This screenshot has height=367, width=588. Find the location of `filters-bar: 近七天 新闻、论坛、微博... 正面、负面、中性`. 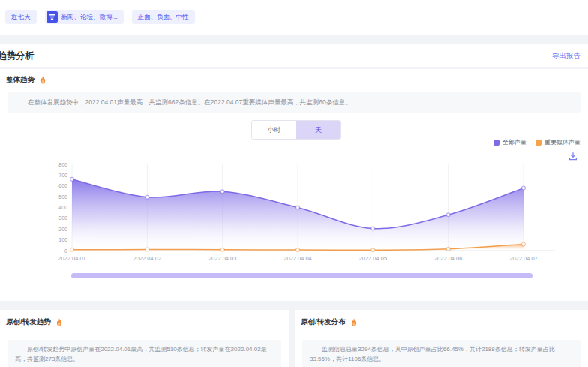

filters-bar: 近七天 新闻、论坛、微博... 正面、负面、中性 is located at coordinates (294, 17).